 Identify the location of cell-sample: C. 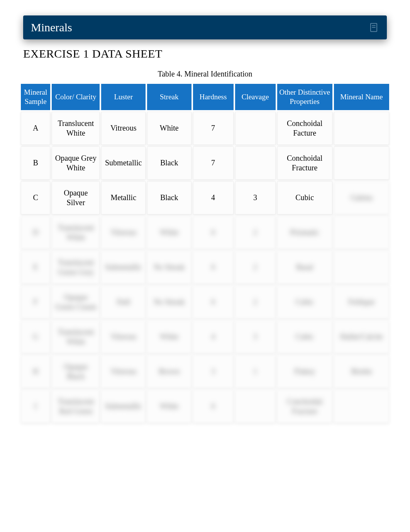
(36, 198).